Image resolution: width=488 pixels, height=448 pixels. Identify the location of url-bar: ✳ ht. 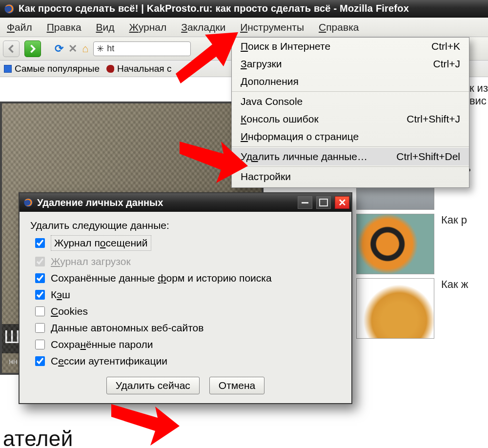
(142, 49).